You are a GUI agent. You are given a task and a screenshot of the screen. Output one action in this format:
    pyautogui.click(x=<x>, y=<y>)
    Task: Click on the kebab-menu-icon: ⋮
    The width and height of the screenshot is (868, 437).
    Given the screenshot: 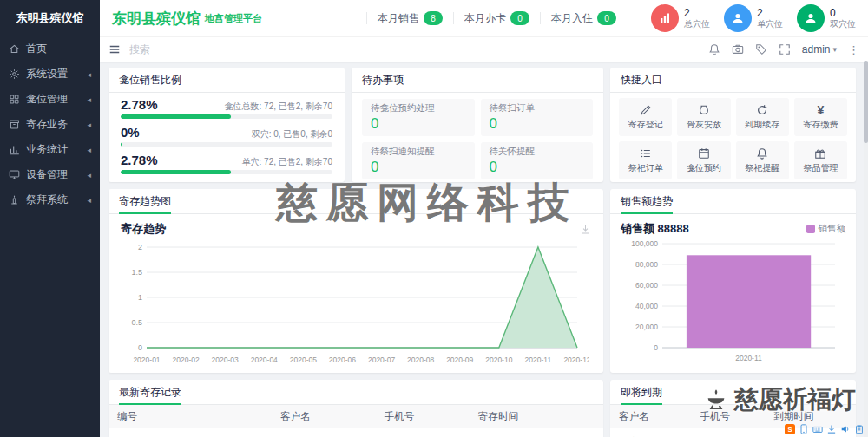 What is the action you would take?
    pyautogui.click(x=854, y=50)
    